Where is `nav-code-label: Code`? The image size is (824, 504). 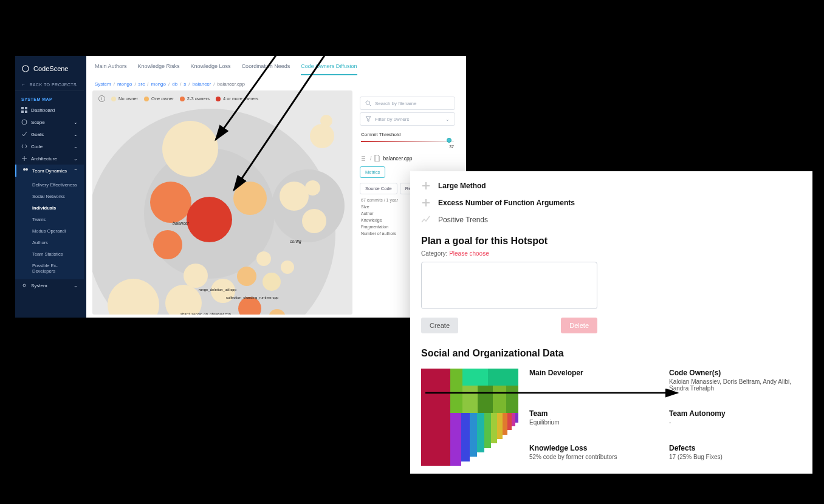
nav-code-label: Code is located at coordinates (36, 147).